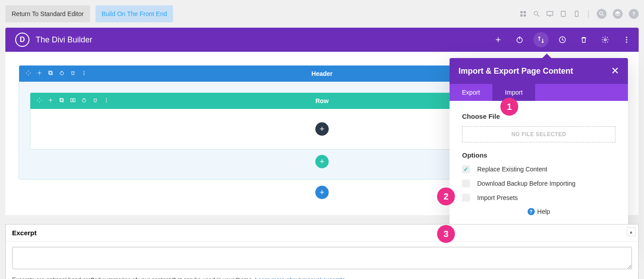  I want to click on tablet-icon, so click(563, 14).